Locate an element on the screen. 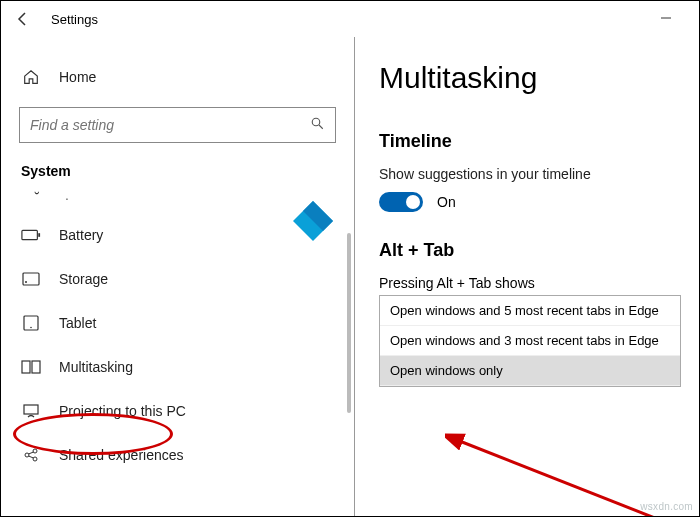 The image size is (700, 517). back-button is located at coordinates (23, 19).